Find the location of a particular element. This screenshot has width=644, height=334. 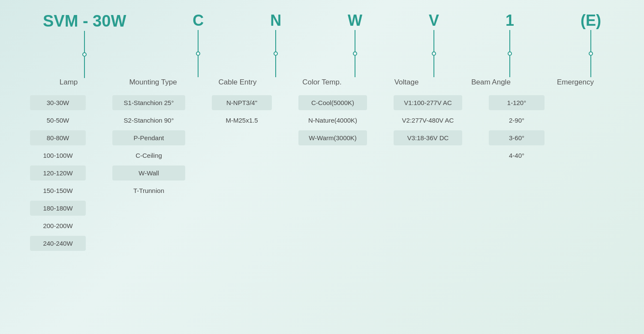

cable-line-top is located at coordinates (276, 41).